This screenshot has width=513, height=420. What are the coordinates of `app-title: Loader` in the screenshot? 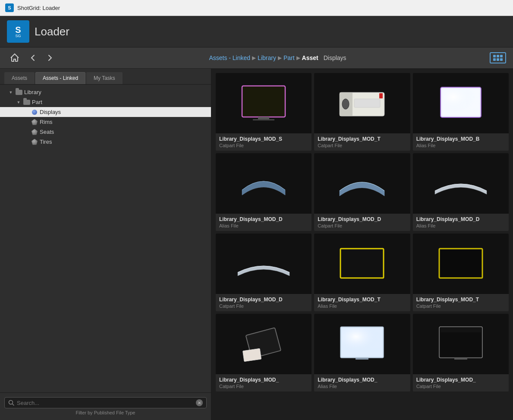 It's located at (52, 32).